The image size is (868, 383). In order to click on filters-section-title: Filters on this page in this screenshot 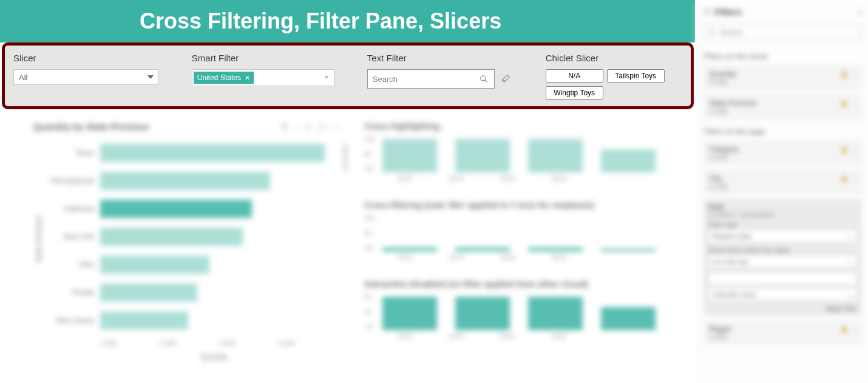, I will do `click(783, 132)`.